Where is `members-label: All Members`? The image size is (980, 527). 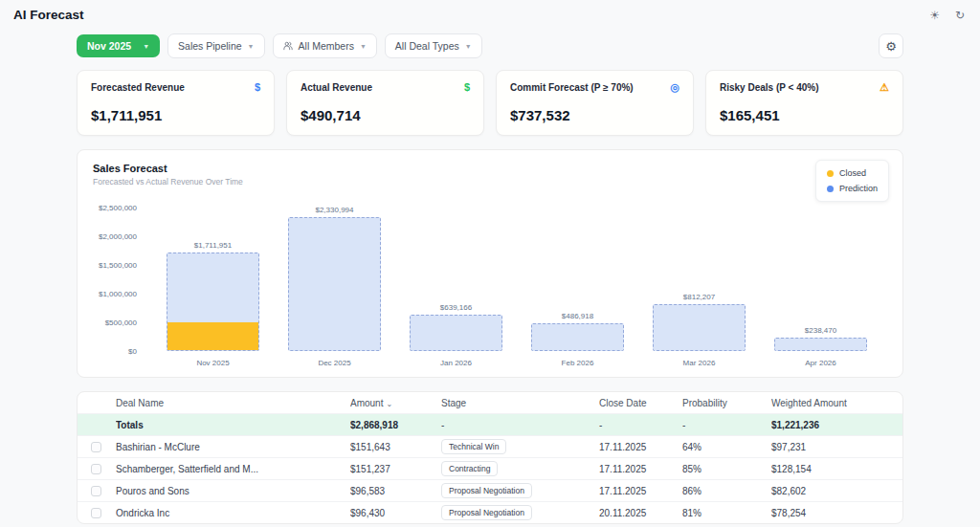
members-label: All Members is located at coordinates (326, 46).